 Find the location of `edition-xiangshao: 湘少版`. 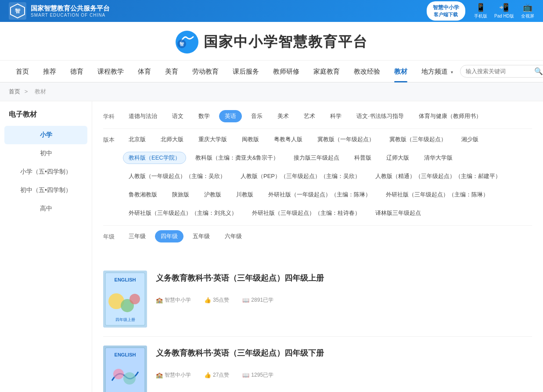

edition-xiangshao: 湘少版 is located at coordinates (470, 139).